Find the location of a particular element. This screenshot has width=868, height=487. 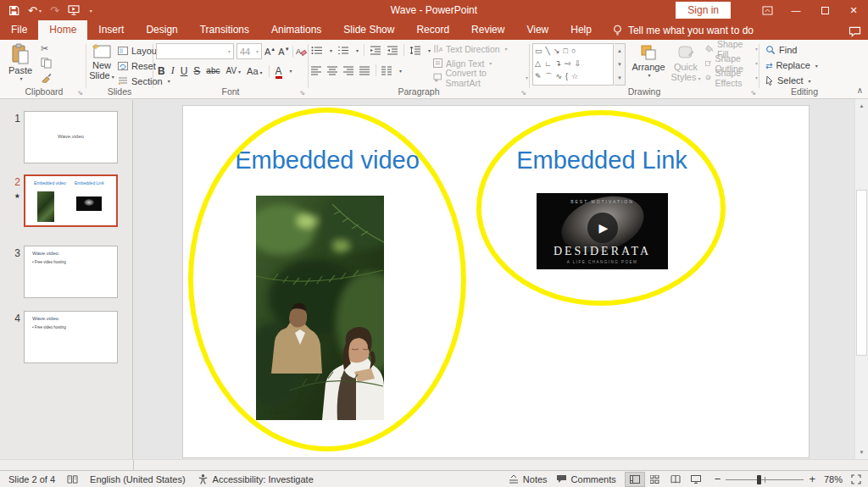

strikethrough-button: S is located at coordinates (197, 71).